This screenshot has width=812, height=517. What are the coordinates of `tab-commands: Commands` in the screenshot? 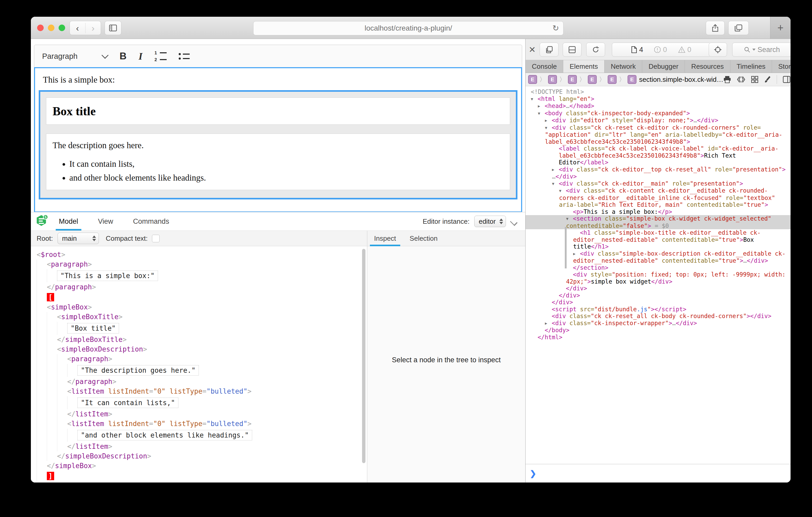 It's located at (151, 221).